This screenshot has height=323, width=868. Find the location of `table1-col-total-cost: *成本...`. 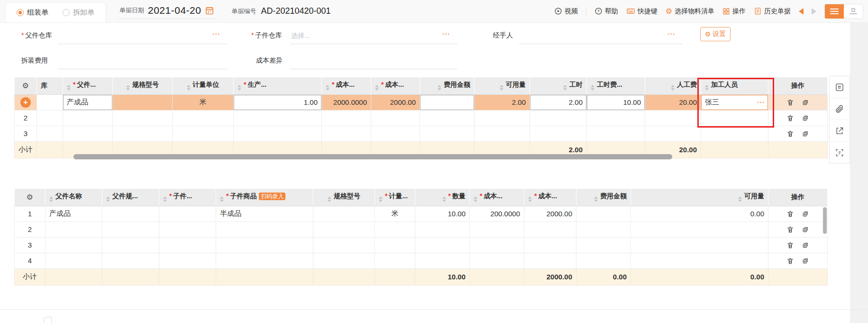

table1-col-total-cost: *成本... is located at coordinates (395, 86).